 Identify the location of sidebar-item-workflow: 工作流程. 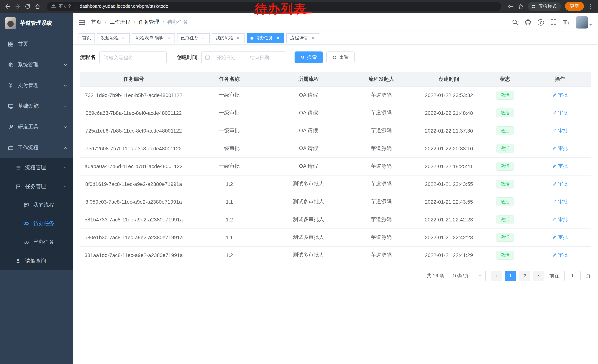
(36, 148).